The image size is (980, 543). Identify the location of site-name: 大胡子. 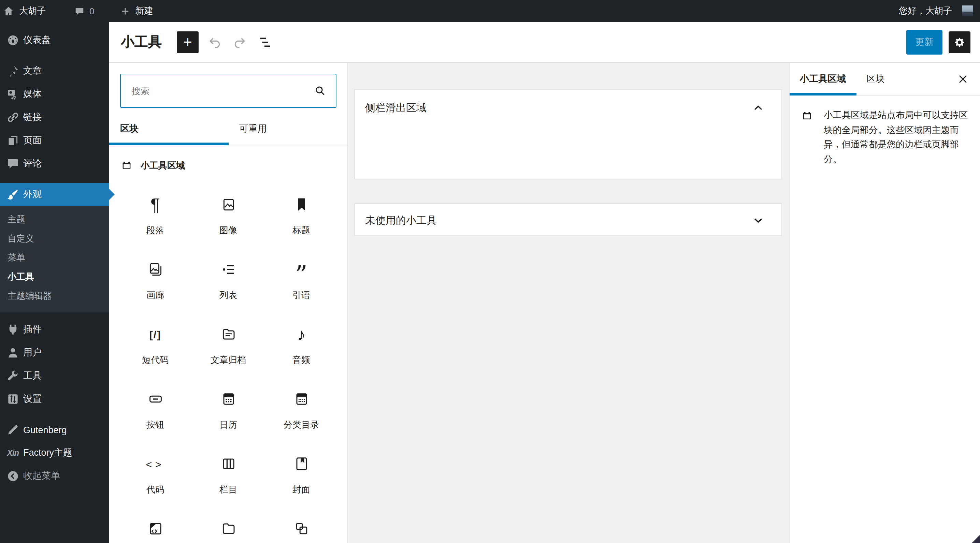
(32, 11).